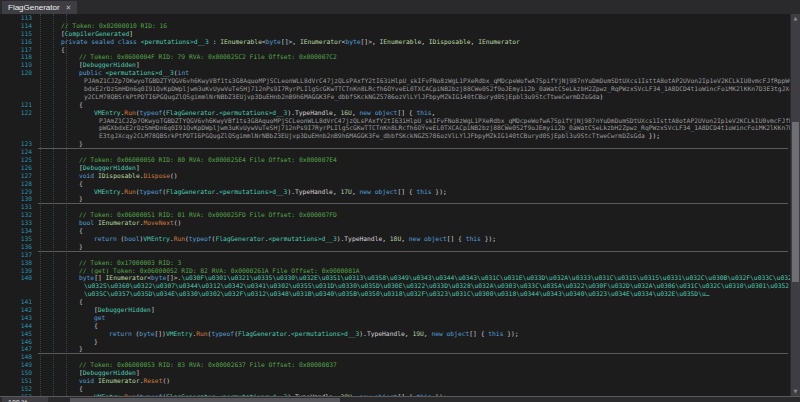 This screenshot has height=402, width=800. What do you see at coordinates (395, 50) in the screenshot?
I see `code-line: 117{` at bounding box center [395, 50].